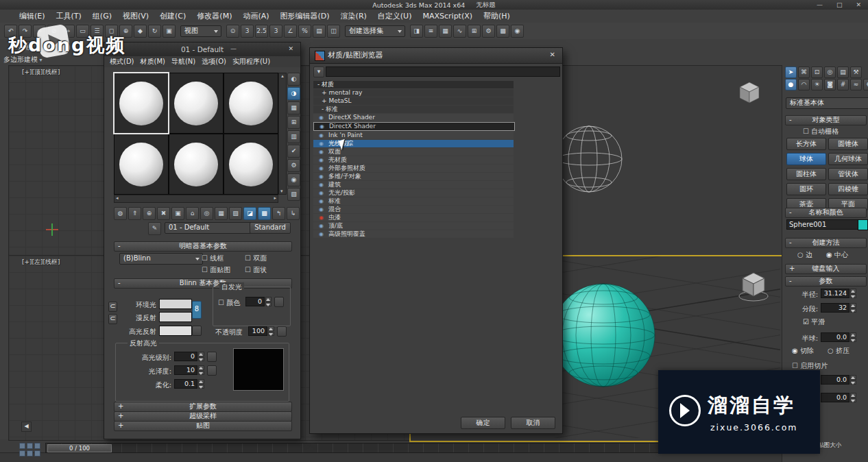 The height and width of the screenshot is (462, 868). I want to click on minimize-button: —, so click(820, 5).